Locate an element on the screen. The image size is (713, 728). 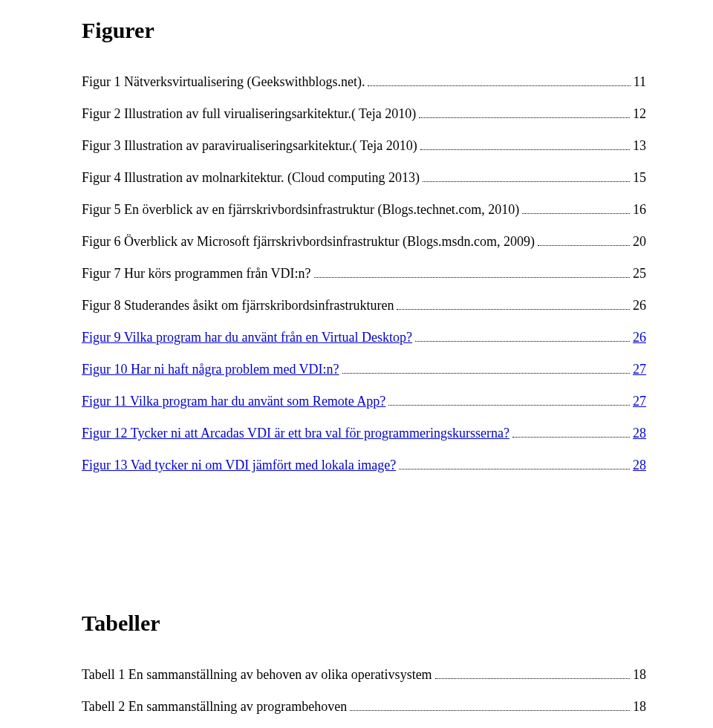
toc-page-number: 12 is located at coordinates (639, 114).